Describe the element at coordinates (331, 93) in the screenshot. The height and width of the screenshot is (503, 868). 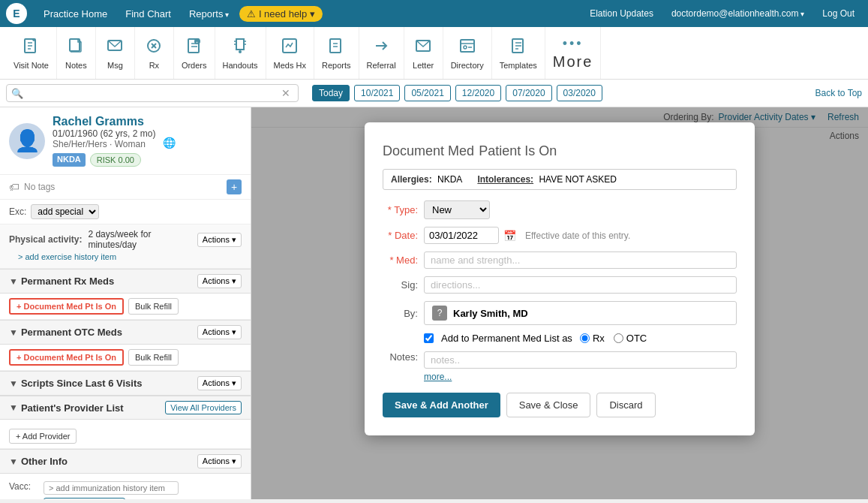
I see `timeline-btn-today: Today` at that location.